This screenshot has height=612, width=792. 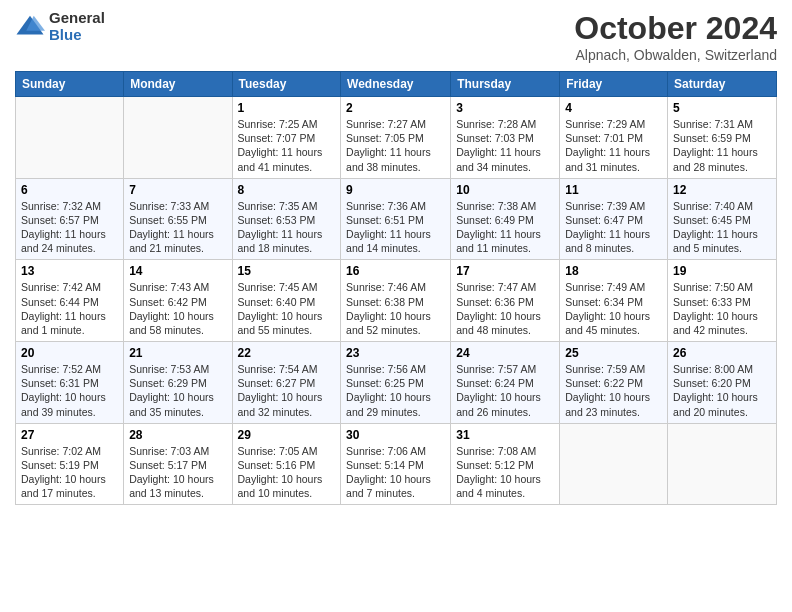 What do you see at coordinates (676, 28) in the screenshot?
I see `month-title: October 2024` at bounding box center [676, 28].